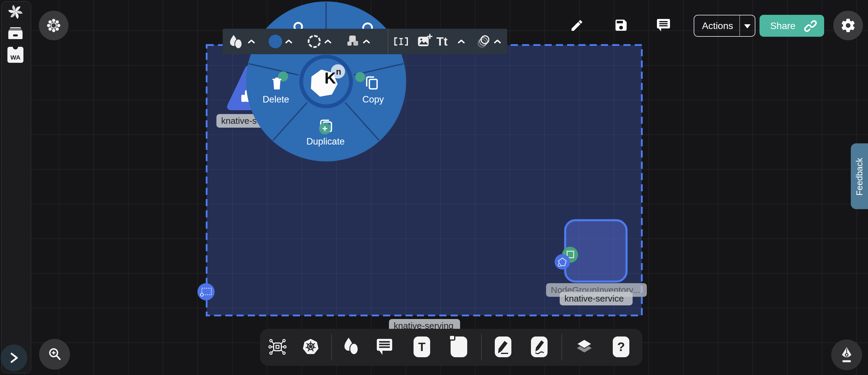 Image resolution: width=868 pixels, height=375 pixels. Describe the element at coordinates (422, 347) in the screenshot. I see `text-tool: T` at that location.